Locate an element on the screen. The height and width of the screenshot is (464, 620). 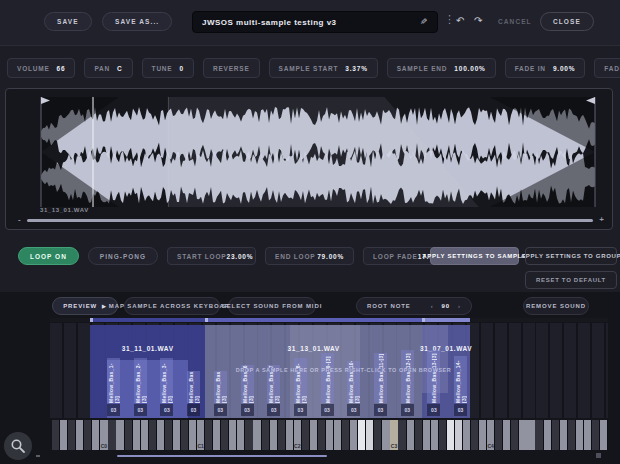
loop-param-start-loop: START LOOP23.00% is located at coordinates (212, 256).